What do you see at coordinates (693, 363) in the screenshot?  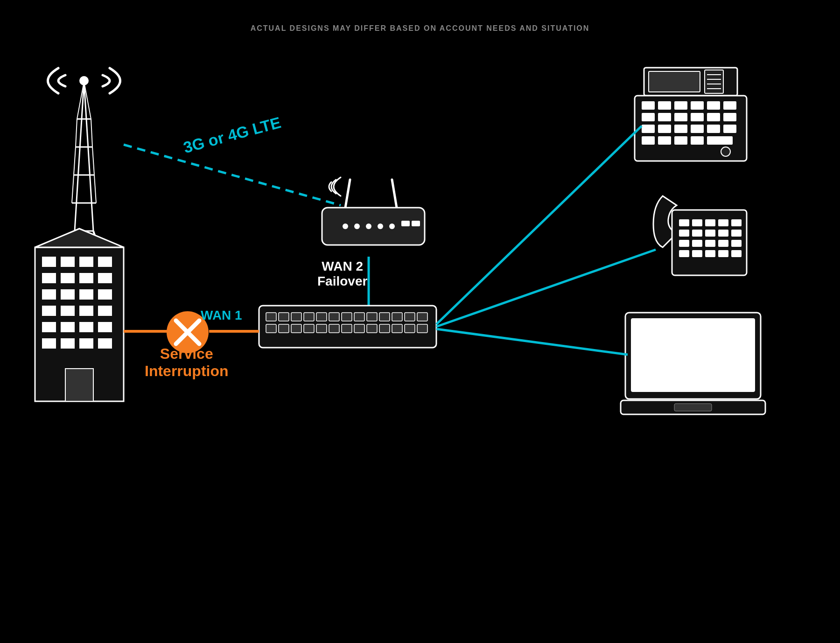 I see `laptop-icon` at bounding box center [693, 363].